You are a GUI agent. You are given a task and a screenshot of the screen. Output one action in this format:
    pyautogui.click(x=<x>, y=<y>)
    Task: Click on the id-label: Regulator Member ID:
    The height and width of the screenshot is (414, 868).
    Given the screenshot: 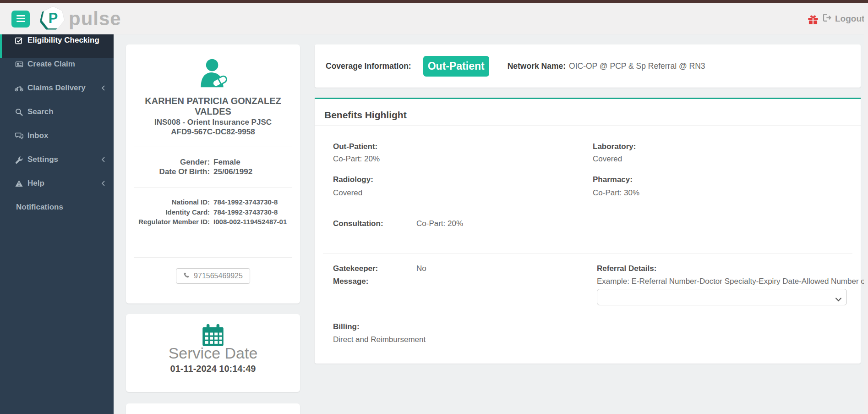 What is the action you would take?
    pyautogui.click(x=172, y=222)
    